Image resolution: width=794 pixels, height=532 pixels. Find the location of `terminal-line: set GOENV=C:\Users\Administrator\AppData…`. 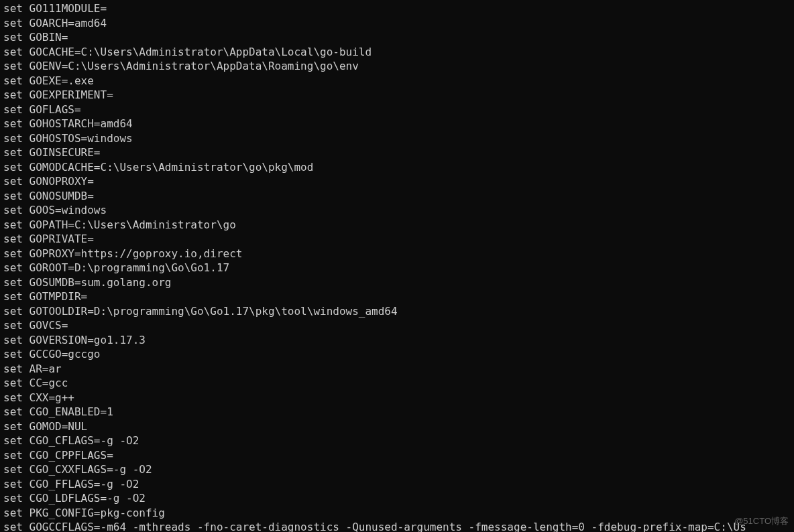

terminal-line: set GOENV=C:\Users\Administrator\AppData… is located at coordinates (398, 66).